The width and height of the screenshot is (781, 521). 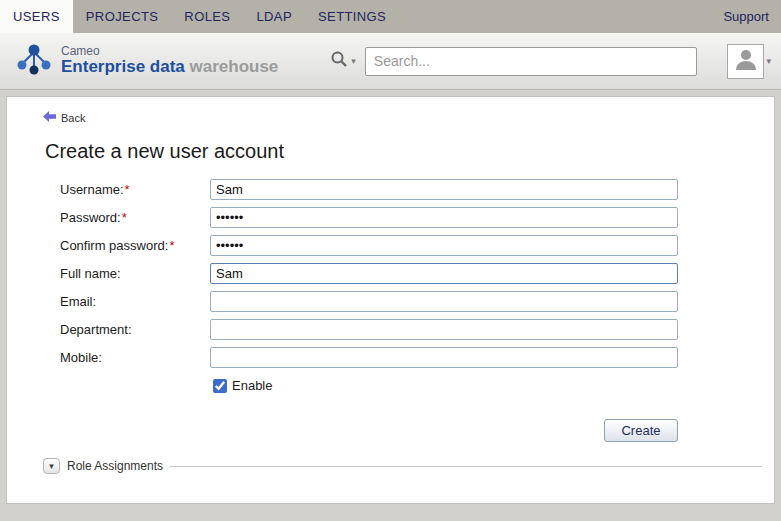 What do you see at coordinates (444, 302) in the screenshot?
I see `email-input` at bounding box center [444, 302].